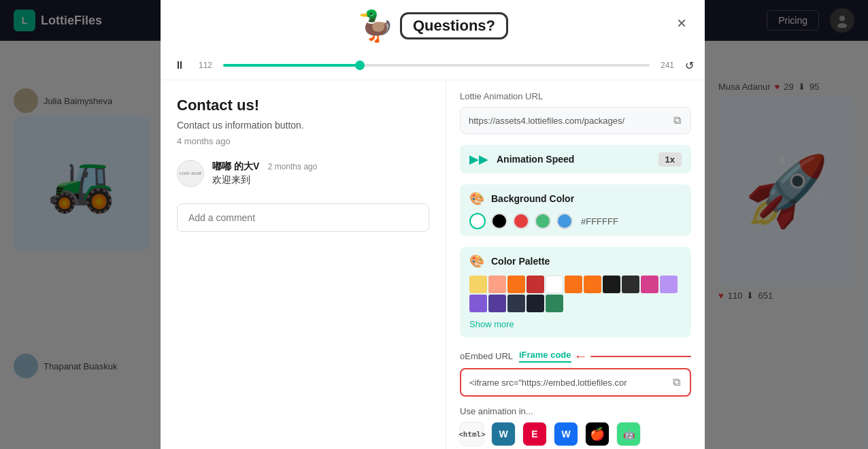 The image size is (868, 449). Describe the element at coordinates (180, 65) in the screenshot. I see `pause-button: ⏸` at that location.